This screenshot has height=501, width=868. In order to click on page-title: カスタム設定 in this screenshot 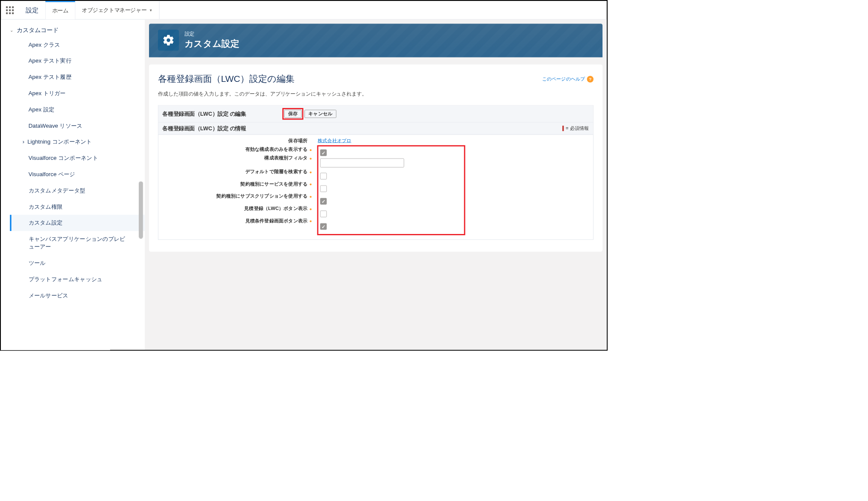, I will do `click(212, 44)`.